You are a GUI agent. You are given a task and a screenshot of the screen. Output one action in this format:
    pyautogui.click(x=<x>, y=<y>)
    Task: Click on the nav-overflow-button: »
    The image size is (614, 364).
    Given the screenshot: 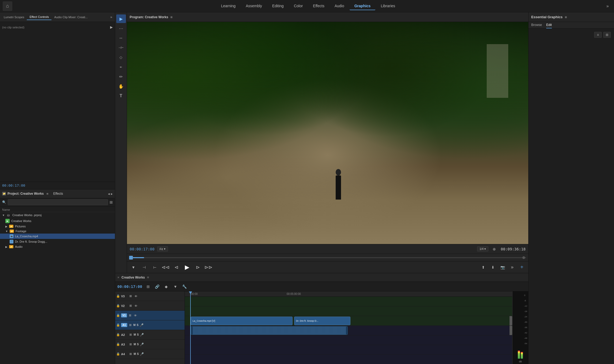 What is the action you would take?
    pyautogui.click(x=608, y=6)
    